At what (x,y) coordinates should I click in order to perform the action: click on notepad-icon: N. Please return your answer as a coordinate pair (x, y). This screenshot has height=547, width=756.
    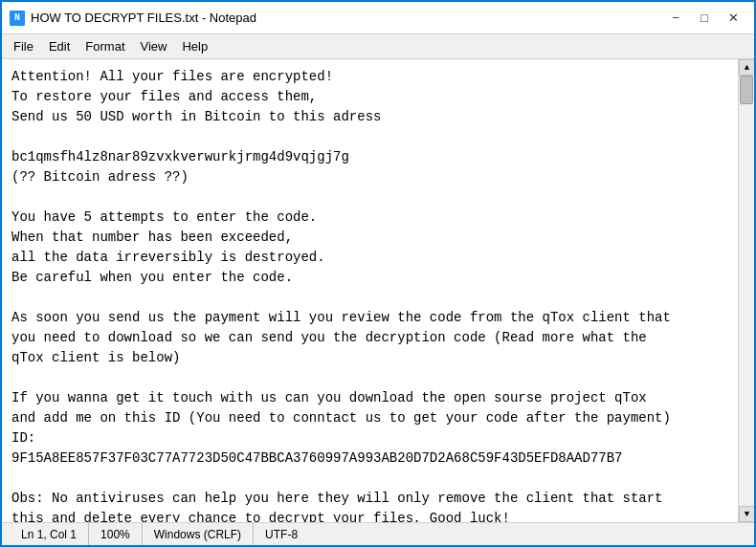
    Looking at the image, I should click on (17, 18).